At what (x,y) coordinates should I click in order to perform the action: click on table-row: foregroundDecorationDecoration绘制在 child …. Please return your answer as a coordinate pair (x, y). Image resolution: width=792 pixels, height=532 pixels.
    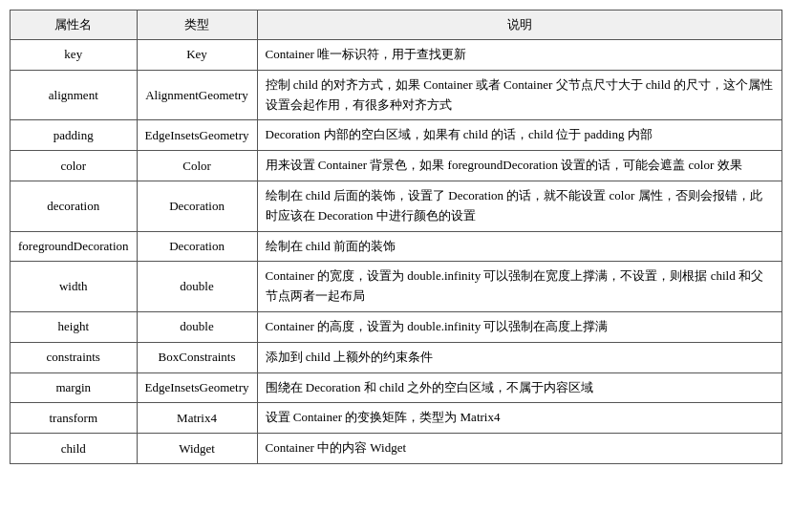
    Looking at the image, I should click on (396, 246).